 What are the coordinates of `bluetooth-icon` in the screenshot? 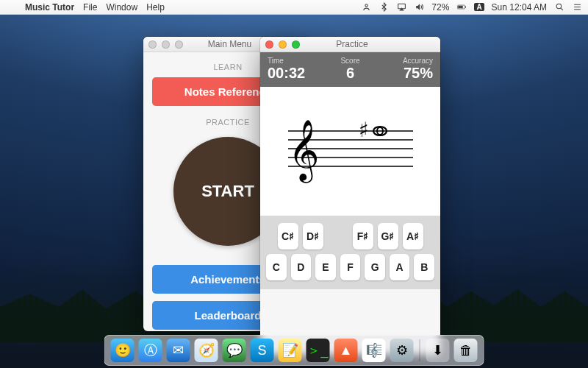 It's located at (384, 7).